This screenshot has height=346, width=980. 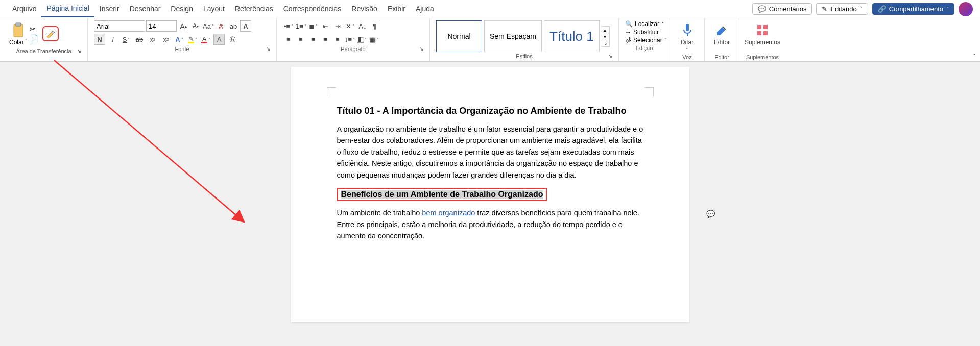 What do you see at coordinates (214, 9) in the screenshot?
I see `tab-layout: Layout` at bounding box center [214, 9].